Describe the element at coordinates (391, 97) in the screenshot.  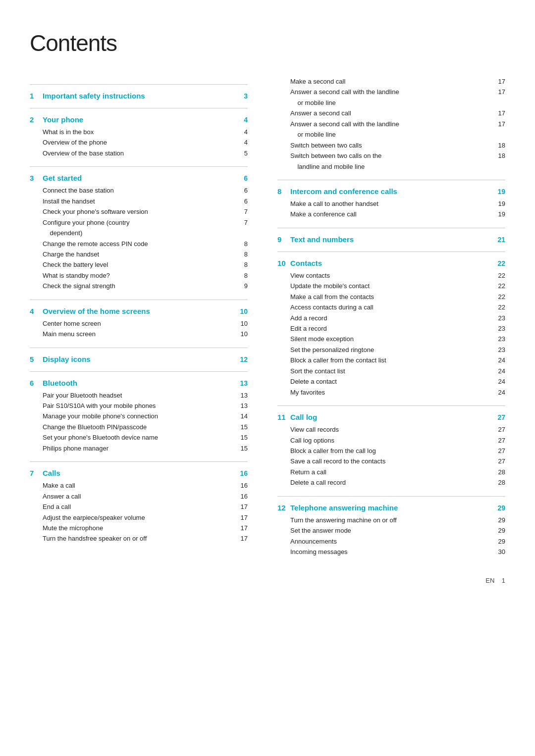
I see `list-item-text: Answer a second call with the landline o…` at that location.